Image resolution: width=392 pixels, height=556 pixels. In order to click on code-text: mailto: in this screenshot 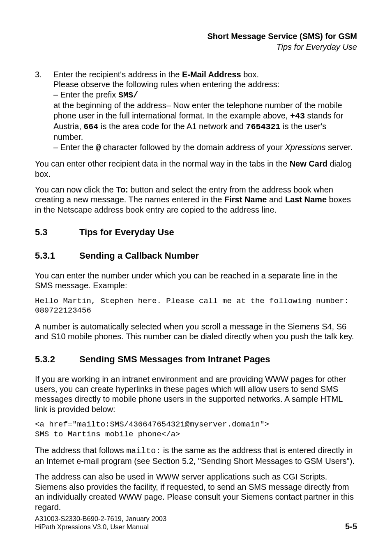, I will do `click(143, 451)`.